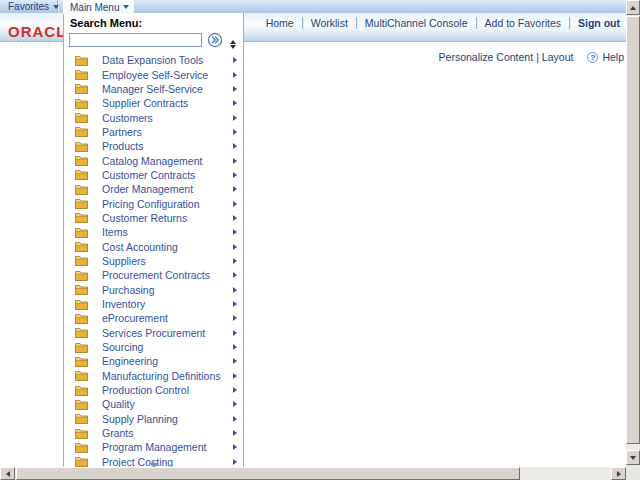 Image resolution: width=640 pixels, height=480 pixels. Describe the element at coordinates (154, 275) in the screenshot. I see `menu-item-procurement-contracts: Procurement Contracts` at that location.